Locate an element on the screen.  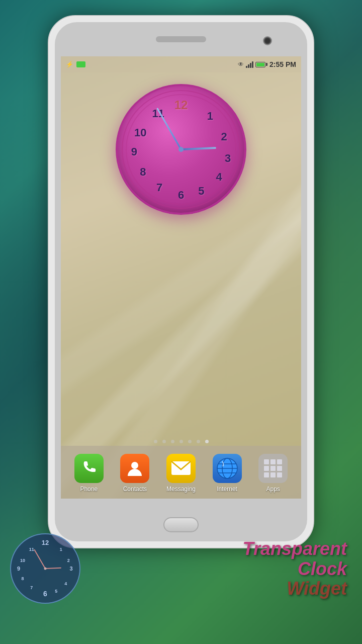
camera is located at coordinates (267, 41).